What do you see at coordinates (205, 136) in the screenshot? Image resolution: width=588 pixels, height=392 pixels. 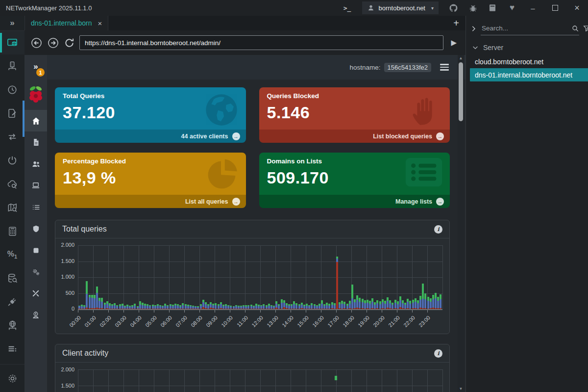 I see `card-footer-text: 44 active clients` at bounding box center [205, 136].